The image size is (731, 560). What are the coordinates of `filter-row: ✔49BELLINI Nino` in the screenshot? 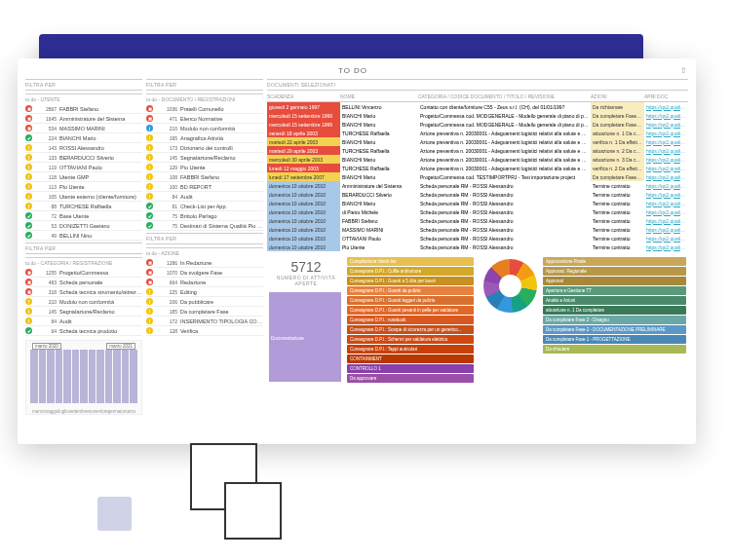 It's located at (84, 236).